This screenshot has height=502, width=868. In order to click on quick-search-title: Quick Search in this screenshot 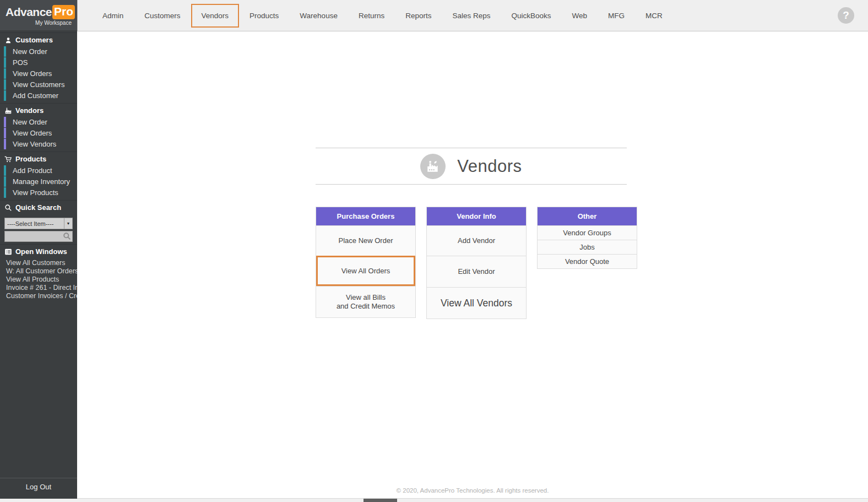, I will do `click(39, 207)`.